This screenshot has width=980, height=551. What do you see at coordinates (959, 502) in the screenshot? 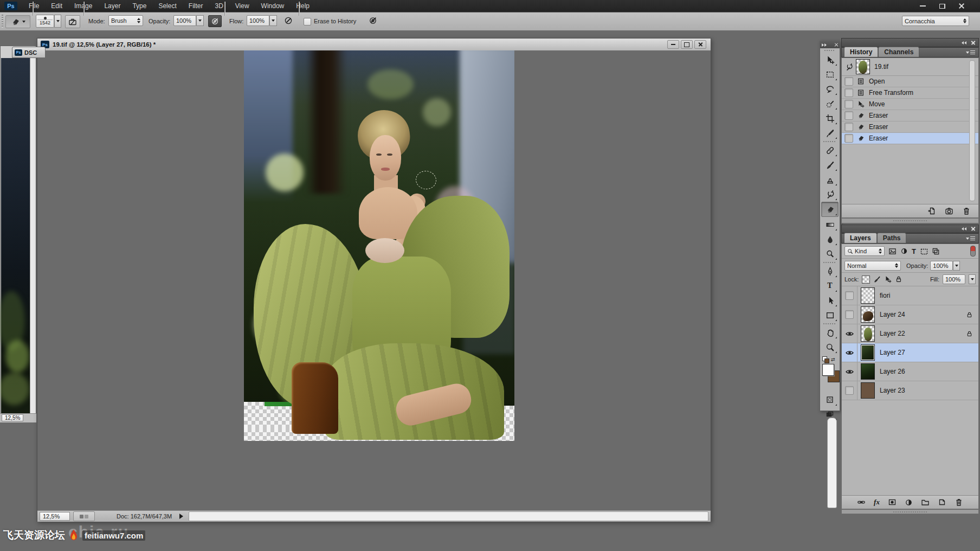
I see `delete-layer-trash-icon` at bounding box center [959, 502].